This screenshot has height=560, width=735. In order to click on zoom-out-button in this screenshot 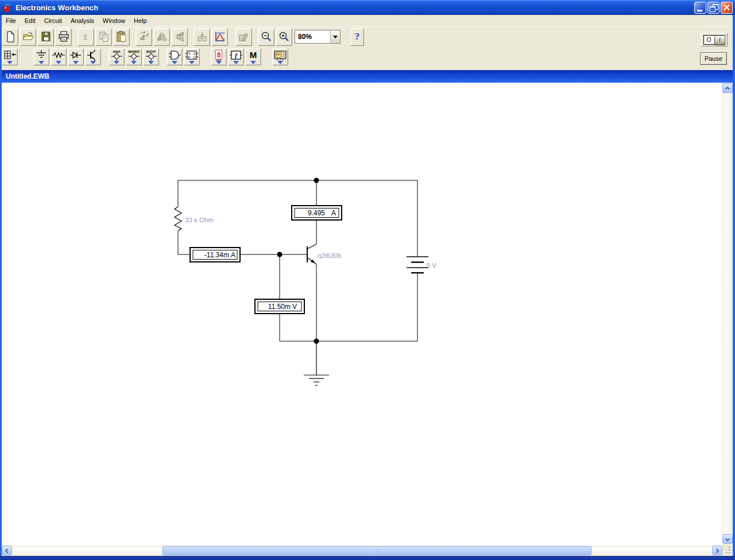, I will do `click(266, 37)`.